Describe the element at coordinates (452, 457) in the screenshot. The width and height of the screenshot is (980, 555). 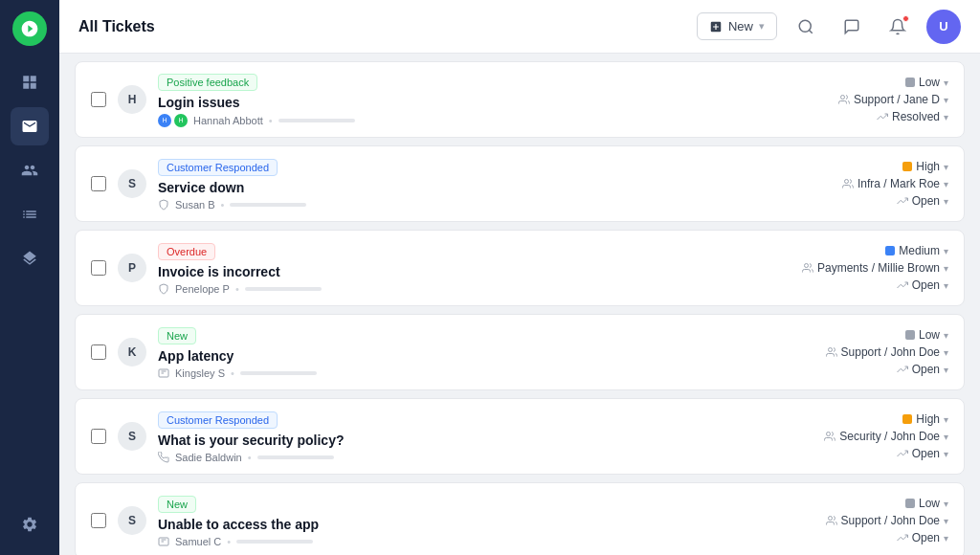
I see `ticket-meta: Sadie Baldwin •` at that location.